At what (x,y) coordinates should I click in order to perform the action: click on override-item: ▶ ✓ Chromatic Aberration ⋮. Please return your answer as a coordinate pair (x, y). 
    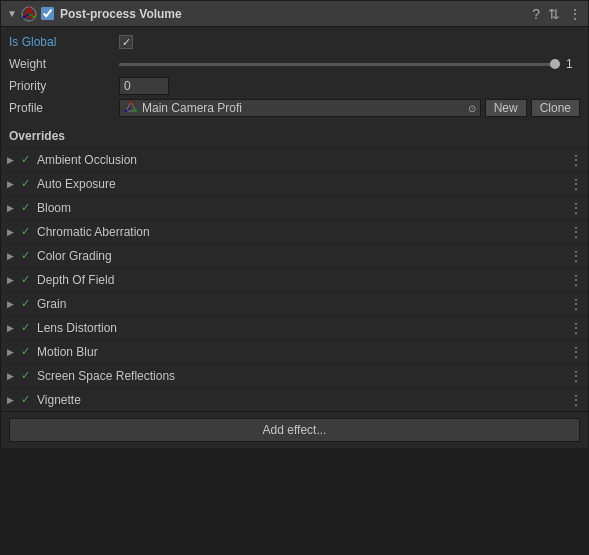
    Looking at the image, I should click on (294, 231).